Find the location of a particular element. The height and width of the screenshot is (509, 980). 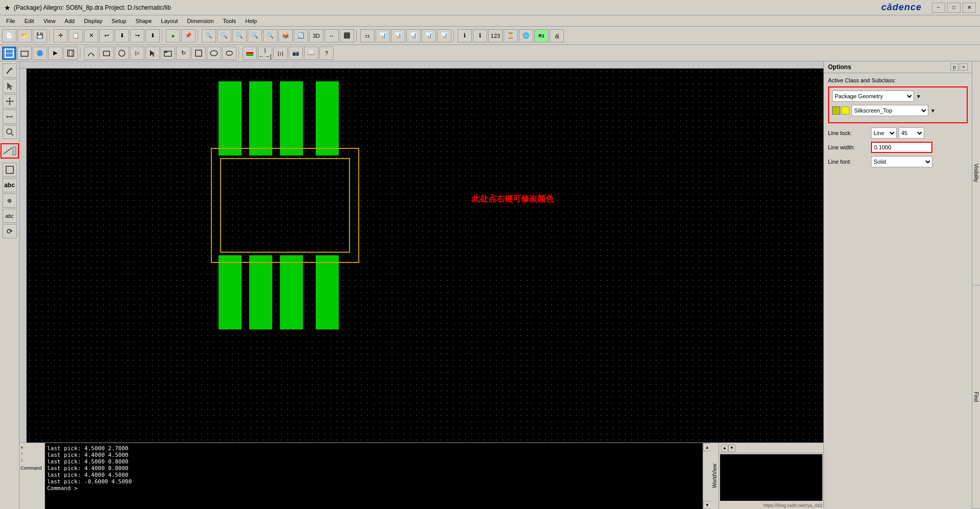

report3-btn: 📊 is located at coordinates (413, 36).